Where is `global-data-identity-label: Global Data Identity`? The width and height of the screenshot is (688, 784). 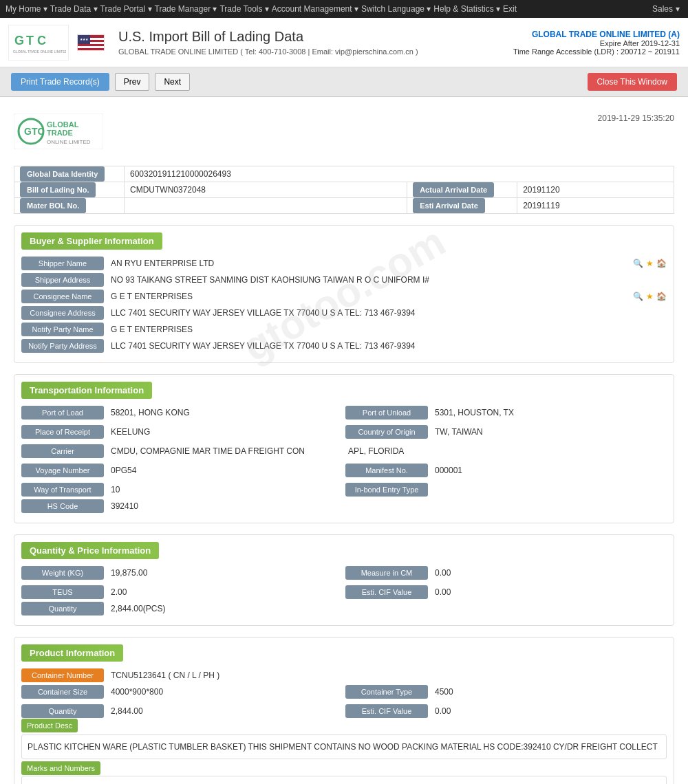 global-data-identity-label: Global Data Identity is located at coordinates (62, 174).